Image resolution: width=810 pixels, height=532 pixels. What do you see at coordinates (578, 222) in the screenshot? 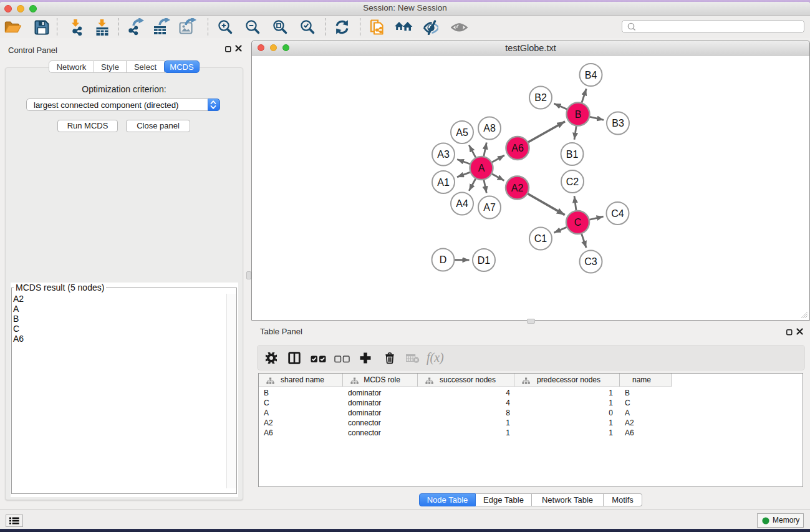
I see `svg-text: C` at bounding box center [578, 222].